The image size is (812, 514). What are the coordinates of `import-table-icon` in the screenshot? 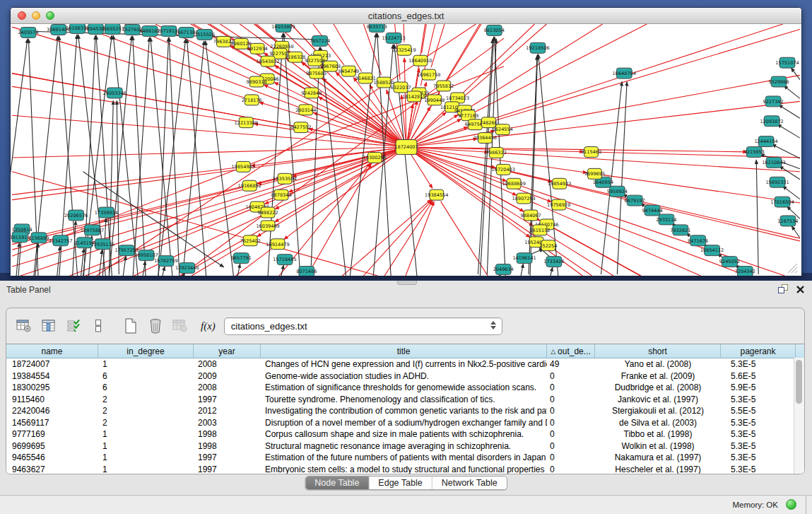 It's located at (180, 326).